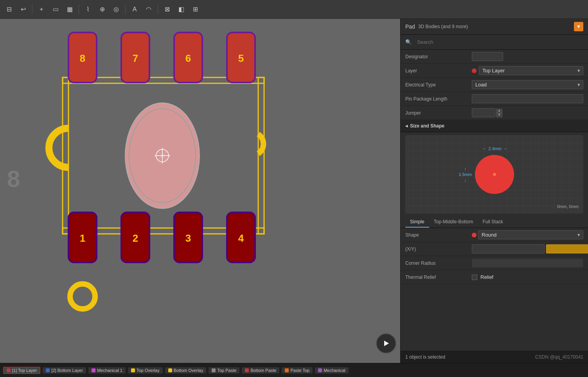 The height and width of the screenshot is (377, 588). Describe the element at coordinates (107, 370) in the screenshot. I see `layer-chip-mechanical: Mechanical 1` at that location.